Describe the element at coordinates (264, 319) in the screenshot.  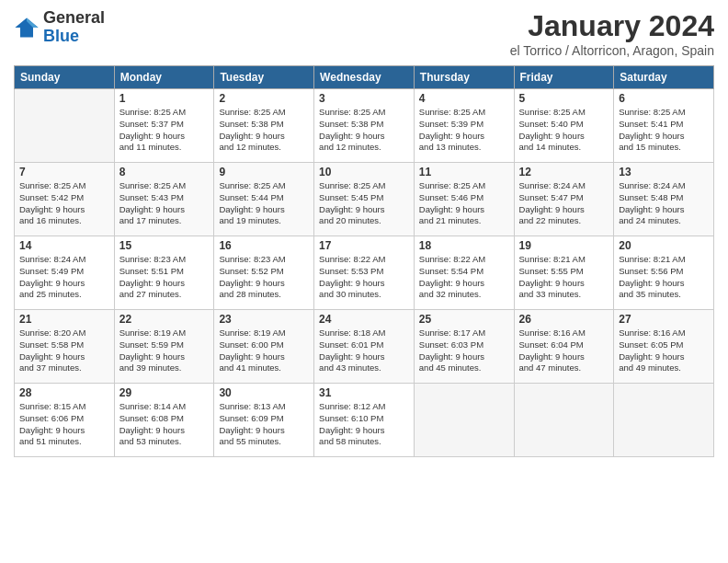
I see `day-number: 23` at that location.